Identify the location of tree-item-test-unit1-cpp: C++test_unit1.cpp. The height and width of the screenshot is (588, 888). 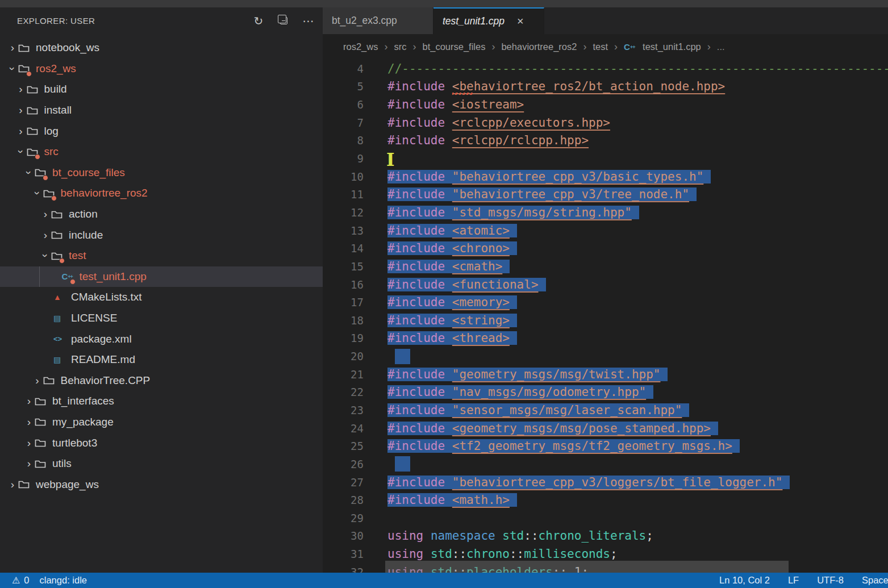
(161, 277).